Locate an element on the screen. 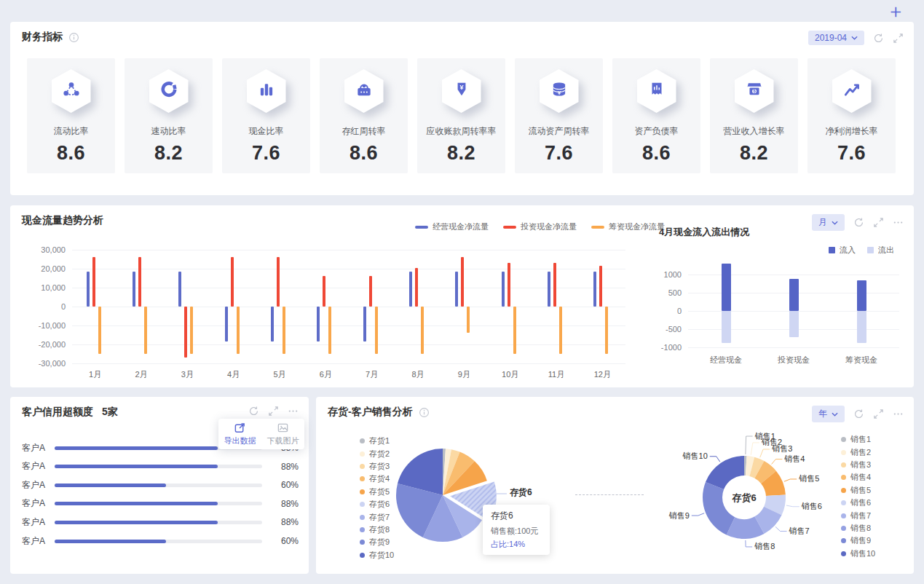  legend-item: 销售10 is located at coordinates (858, 553).